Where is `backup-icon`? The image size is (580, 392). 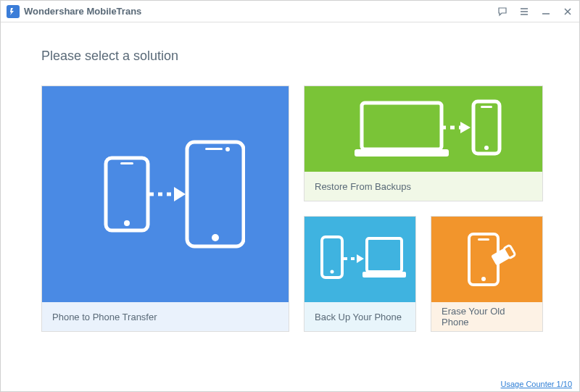
backup-icon is located at coordinates (360, 259).